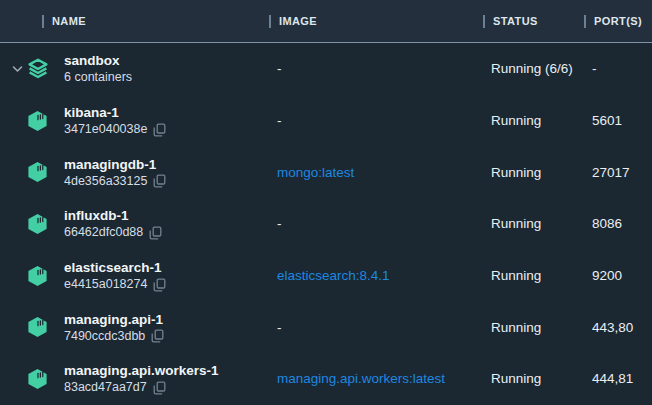 This screenshot has width=652, height=405. Describe the element at coordinates (326, 121) in the screenshot. I see `container-row: kibana-1 3471e040038e - Running 5601` at that location.